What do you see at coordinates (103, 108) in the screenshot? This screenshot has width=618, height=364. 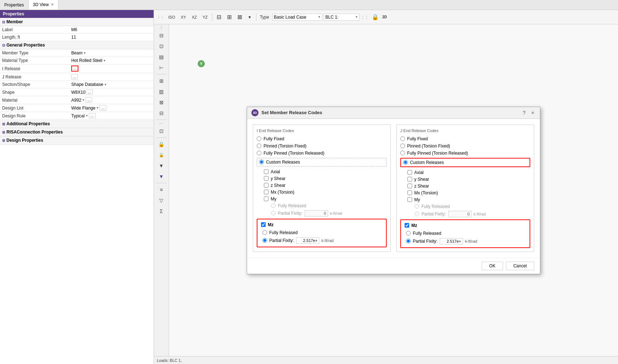 I see `design-list-ellipsis-button: ...` at bounding box center [103, 108].